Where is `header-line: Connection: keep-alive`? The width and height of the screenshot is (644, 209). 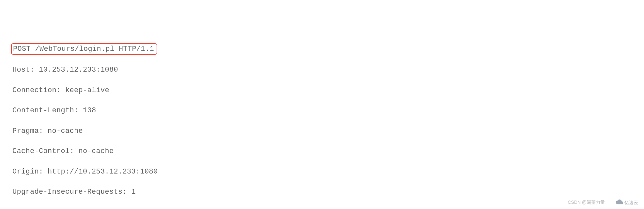 header-line: Connection: keep-alive is located at coordinates (325, 91).